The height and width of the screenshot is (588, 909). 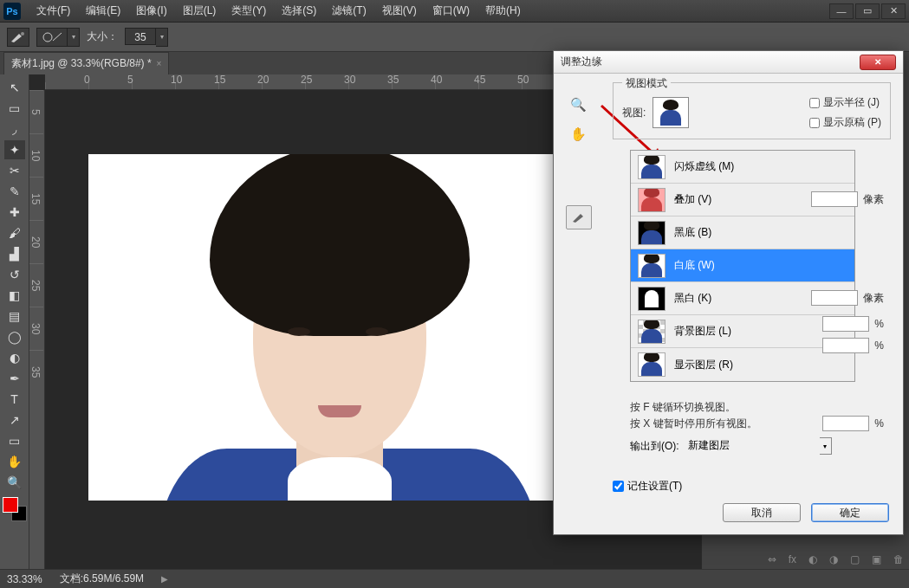 What do you see at coordinates (752, 446) in the screenshot?
I see `output-select: 新建图层` at bounding box center [752, 446].